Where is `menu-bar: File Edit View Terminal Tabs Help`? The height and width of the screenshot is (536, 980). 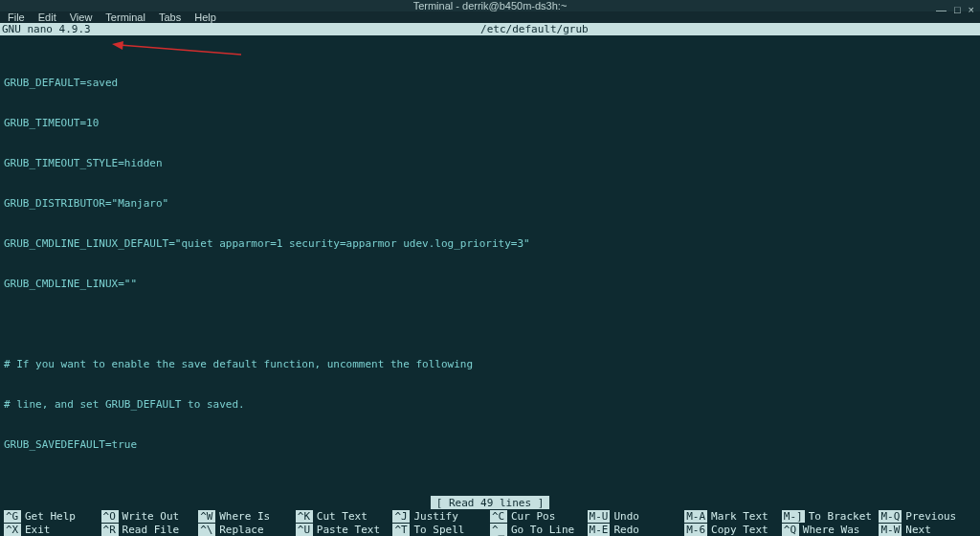 menu-bar: File Edit View Terminal Tabs Help is located at coordinates (490, 17).